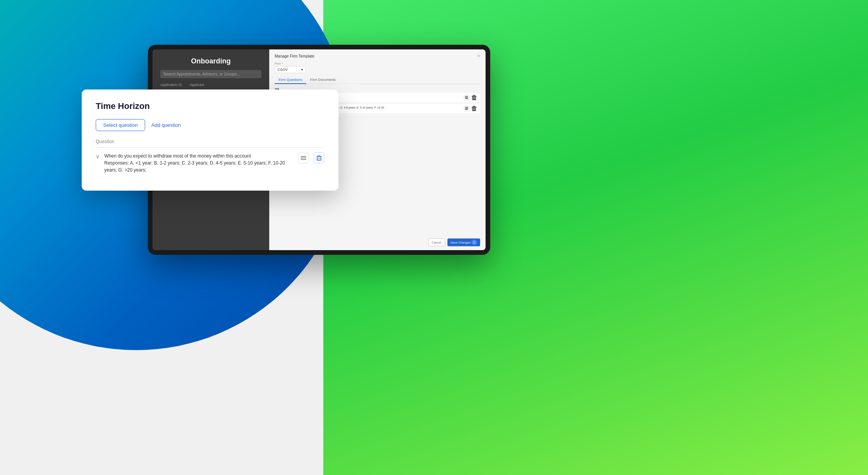  Describe the element at coordinates (211, 85) in the screenshot. I see `app-table-header: Application ID Applicant` at that location.